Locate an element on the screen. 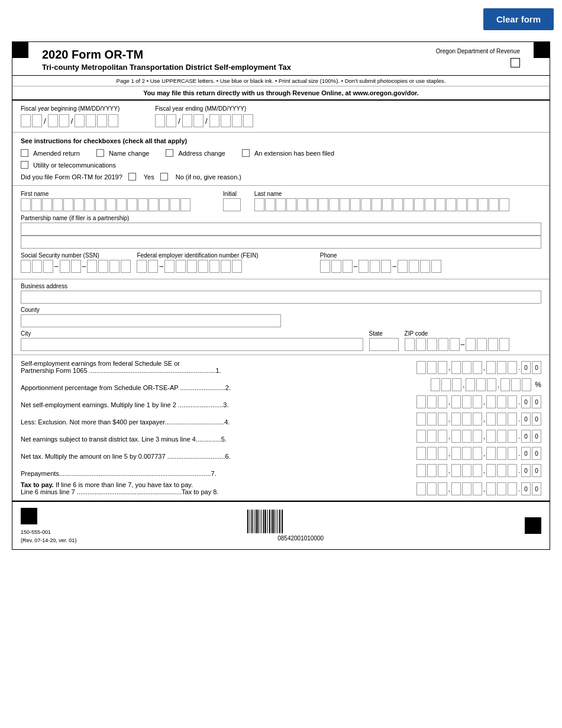  l6-b1 is located at coordinates (421, 453).